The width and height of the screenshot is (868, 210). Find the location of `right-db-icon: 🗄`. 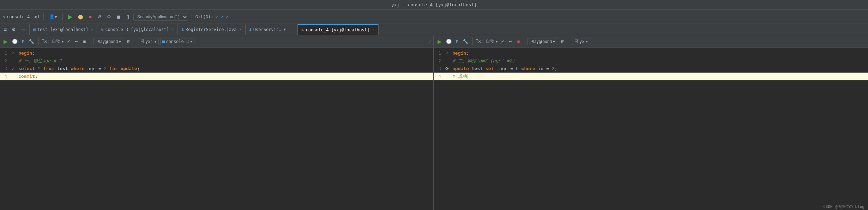

right-db-icon: 🗄 is located at coordinates (576, 42).